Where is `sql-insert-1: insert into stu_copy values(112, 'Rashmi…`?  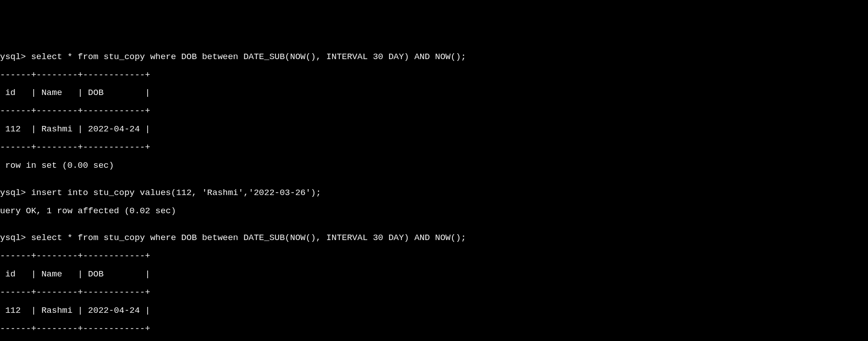 sql-insert-1: insert into stu_copy values(112, 'Rashmi… is located at coordinates (176, 193).